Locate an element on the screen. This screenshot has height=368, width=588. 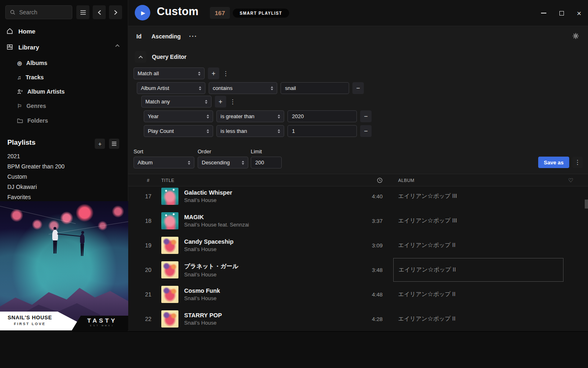
column-header-duration is located at coordinates (364, 180).